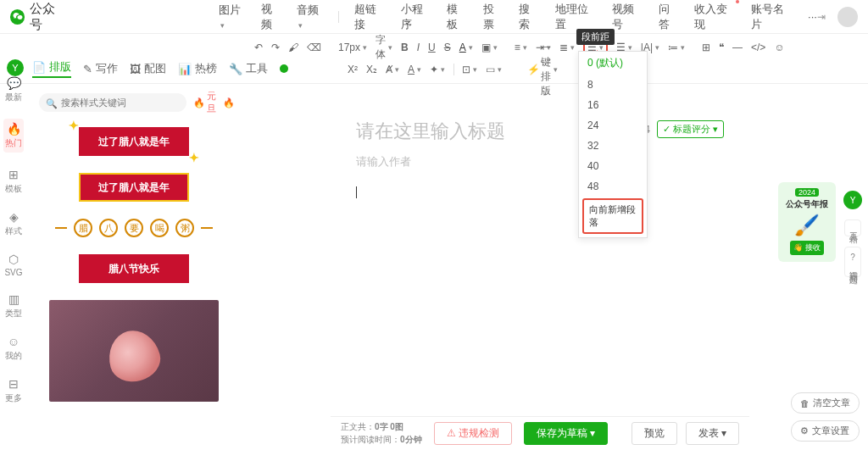 The image size is (868, 450). What do you see at coordinates (613, 166) in the screenshot?
I see `spacing-option-40: 40` at bounding box center [613, 166].